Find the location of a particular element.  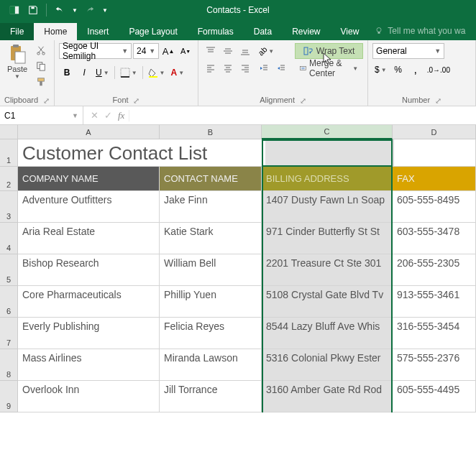

cell: Miranda Lawson is located at coordinates (211, 365).